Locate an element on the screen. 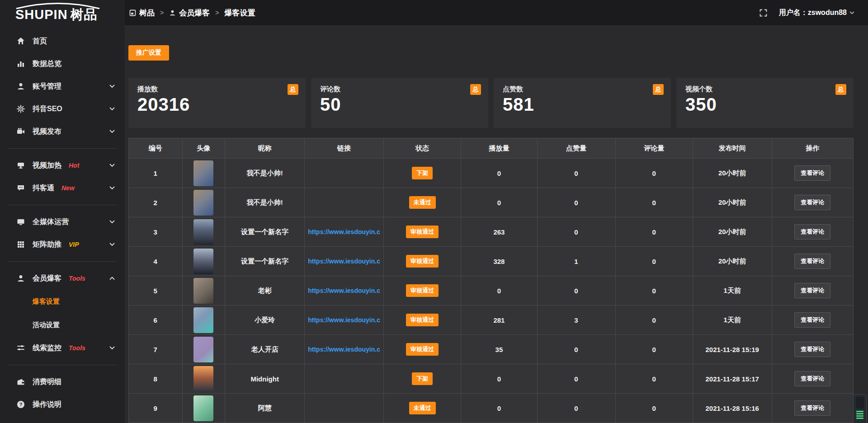 The height and width of the screenshot is (423, 868). sidebar-item-account-mgmt: 账号管理 is located at coordinates (62, 86).